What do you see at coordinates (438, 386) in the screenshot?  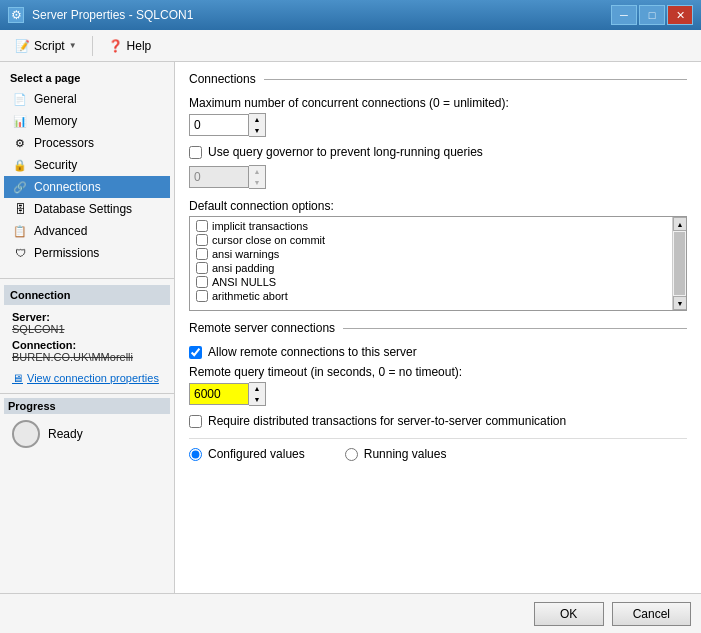 I see `remote-timeout-row: Remote query timeout (in seconds, 0 = no…` at bounding box center [438, 386].